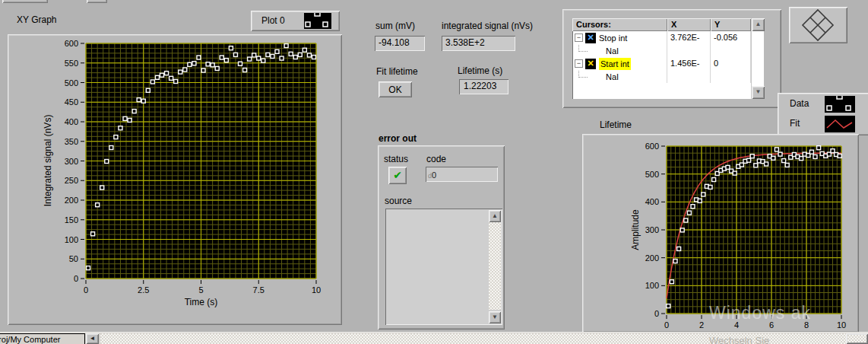 This screenshot has width=868, height=344. What do you see at coordinates (487, 26) in the screenshot?
I see `integrated-signal-label: integrated signal (nVs)` at bounding box center [487, 26].